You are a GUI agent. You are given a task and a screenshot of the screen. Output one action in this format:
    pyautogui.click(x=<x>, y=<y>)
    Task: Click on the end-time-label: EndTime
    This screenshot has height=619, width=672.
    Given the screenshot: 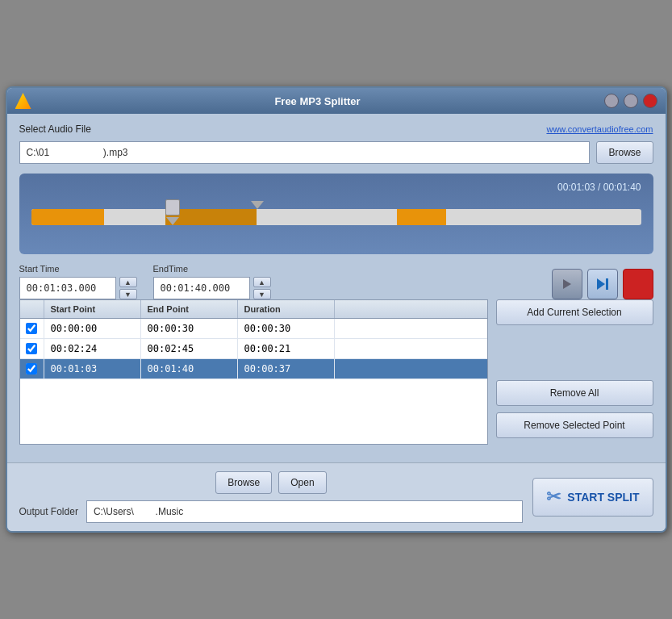 What is the action you would take?
    pyautogui.click(x=212, y=269)
    